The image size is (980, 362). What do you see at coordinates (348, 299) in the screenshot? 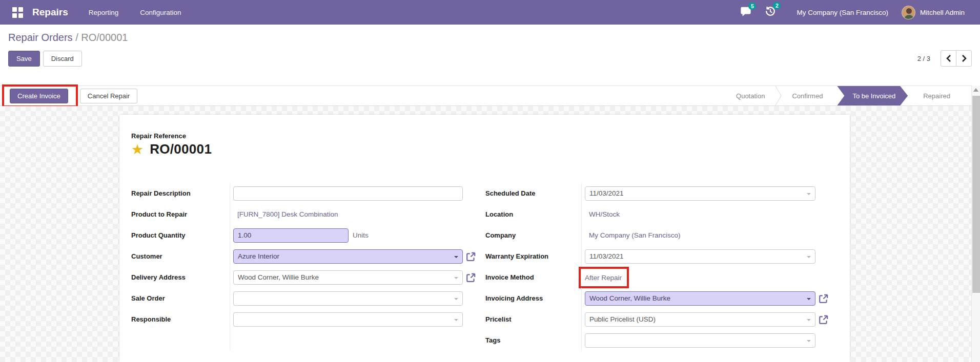
I see `sale-order-combobox` at bounding box center [348, 299].